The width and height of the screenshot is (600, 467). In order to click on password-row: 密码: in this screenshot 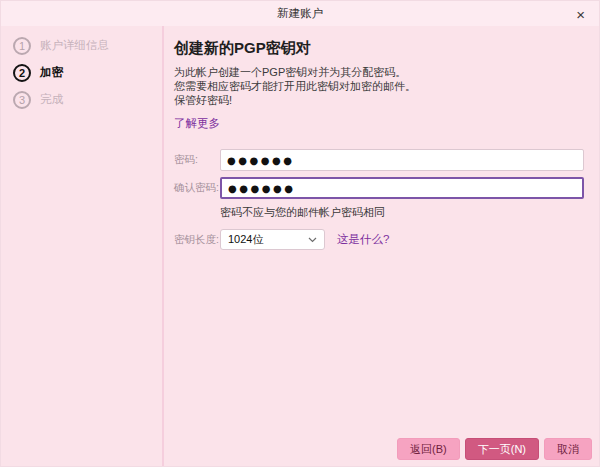, I will do `click(379, 160)`.